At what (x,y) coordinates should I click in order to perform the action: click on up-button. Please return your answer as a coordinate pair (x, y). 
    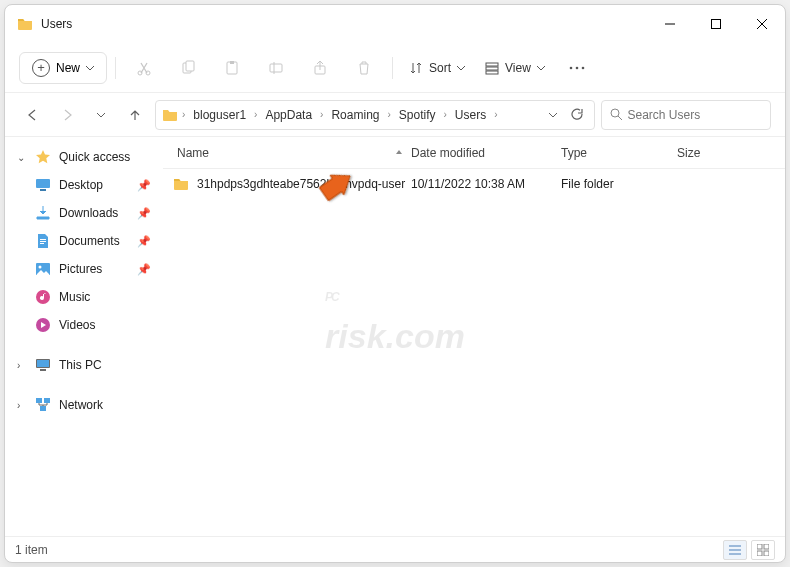
    Looking at the image, I should click on (135, 115).